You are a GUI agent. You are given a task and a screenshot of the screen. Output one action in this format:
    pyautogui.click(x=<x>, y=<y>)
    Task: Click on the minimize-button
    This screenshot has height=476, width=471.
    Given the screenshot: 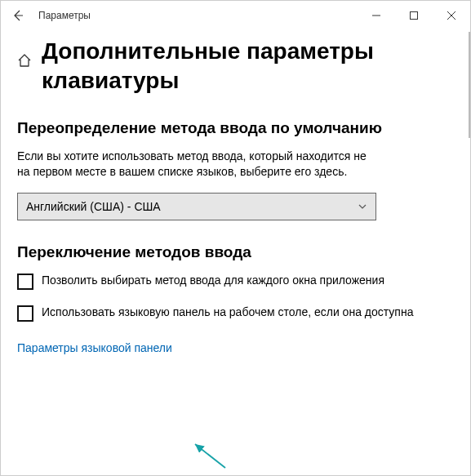 What is the action you would take?
    pyautogui.click(x=376, y=16)
    